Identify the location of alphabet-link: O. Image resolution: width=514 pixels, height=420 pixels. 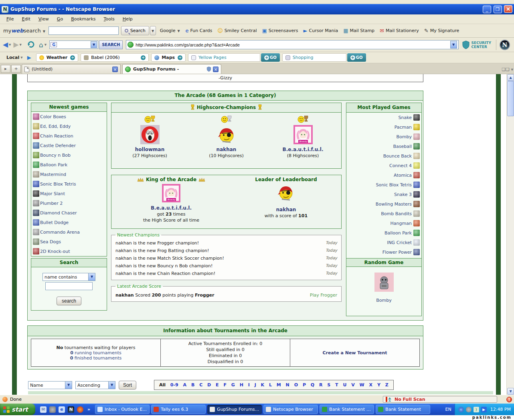
(296, 385).